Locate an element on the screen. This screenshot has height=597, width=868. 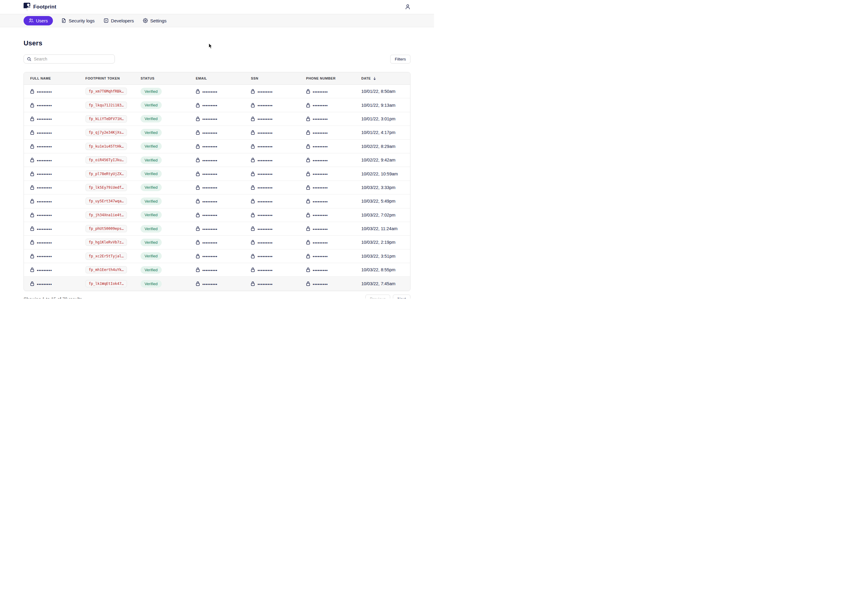
footprint-logo: Footprint is located at coordinates (40, 7).